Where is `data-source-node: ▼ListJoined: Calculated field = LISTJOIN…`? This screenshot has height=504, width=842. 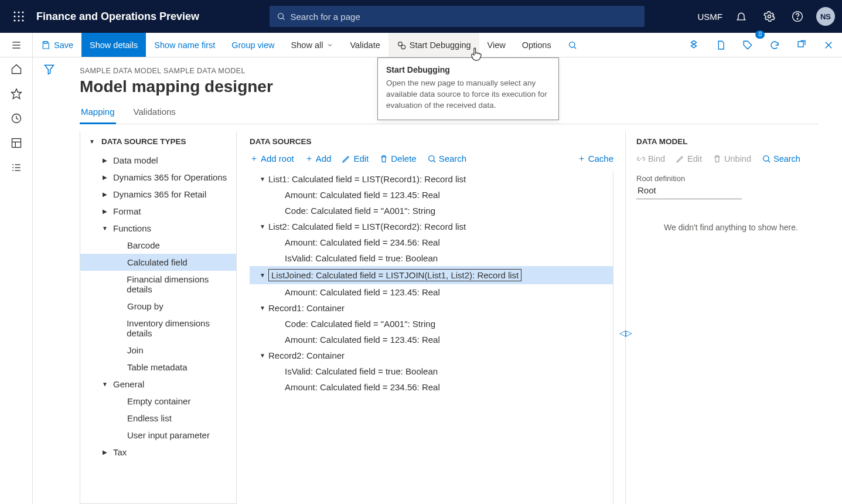
data-source-node: ▼ListJoined: Calculated field = LISTJOIN… is located at coordinates (431, 275).